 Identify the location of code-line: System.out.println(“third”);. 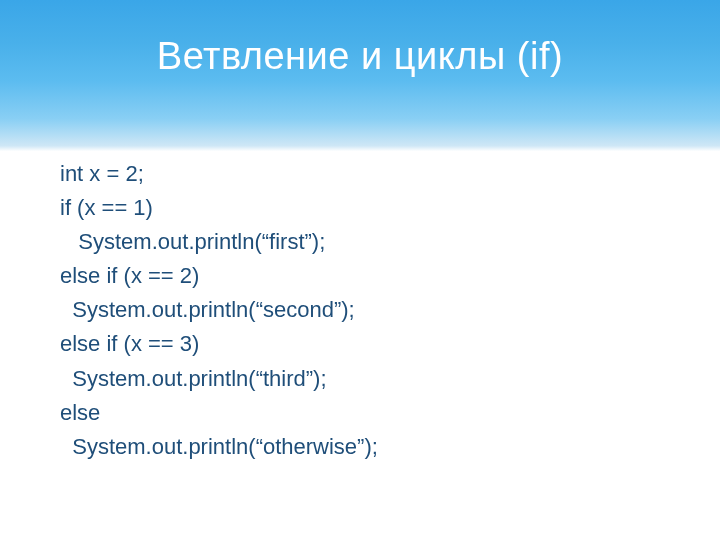
(360, 379).